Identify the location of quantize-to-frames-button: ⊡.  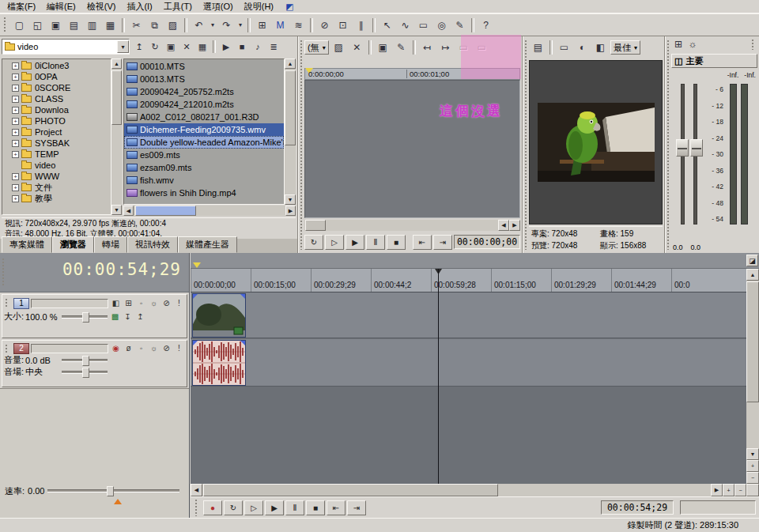
(343, 25).